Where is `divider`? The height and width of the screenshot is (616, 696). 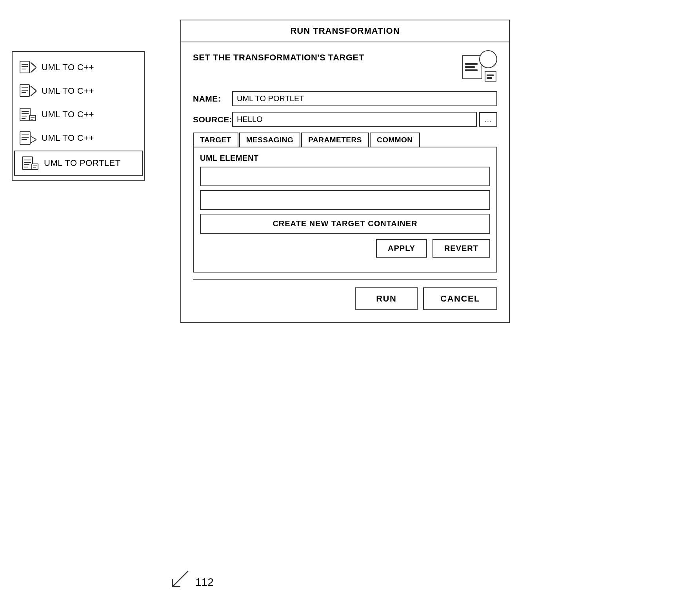
divider is located at coordinates (345, 279).